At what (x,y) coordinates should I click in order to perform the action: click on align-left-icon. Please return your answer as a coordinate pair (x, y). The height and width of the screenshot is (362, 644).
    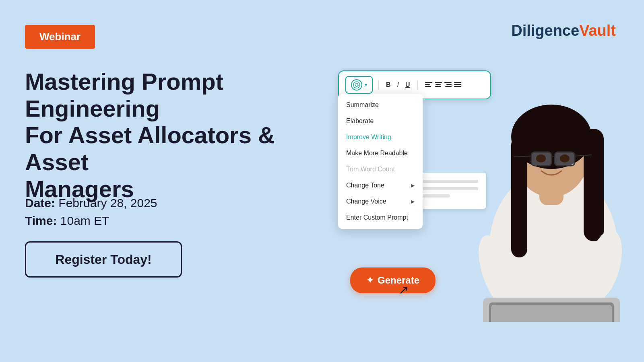
    Looking at the image, I should click on (429, 85).